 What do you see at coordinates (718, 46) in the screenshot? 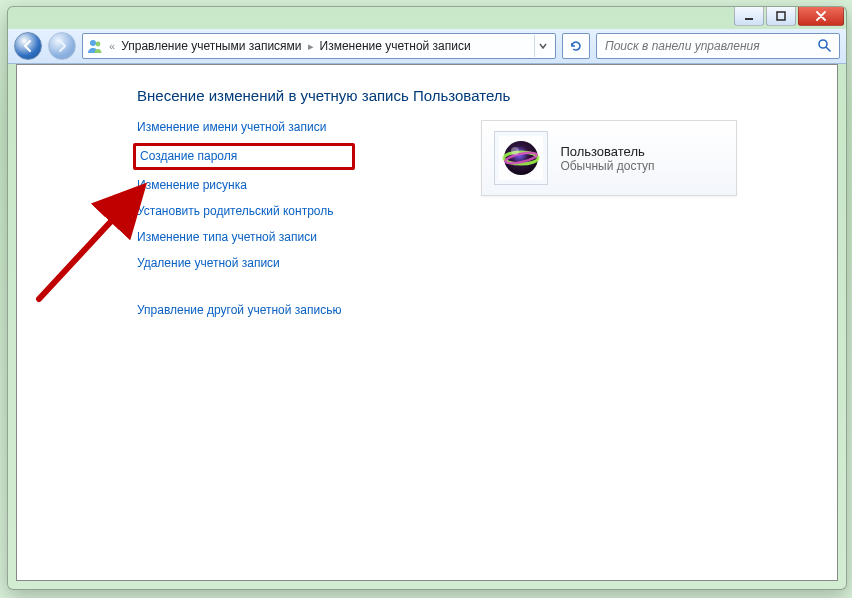
I see `search-box` at bounding box center [718, 46].